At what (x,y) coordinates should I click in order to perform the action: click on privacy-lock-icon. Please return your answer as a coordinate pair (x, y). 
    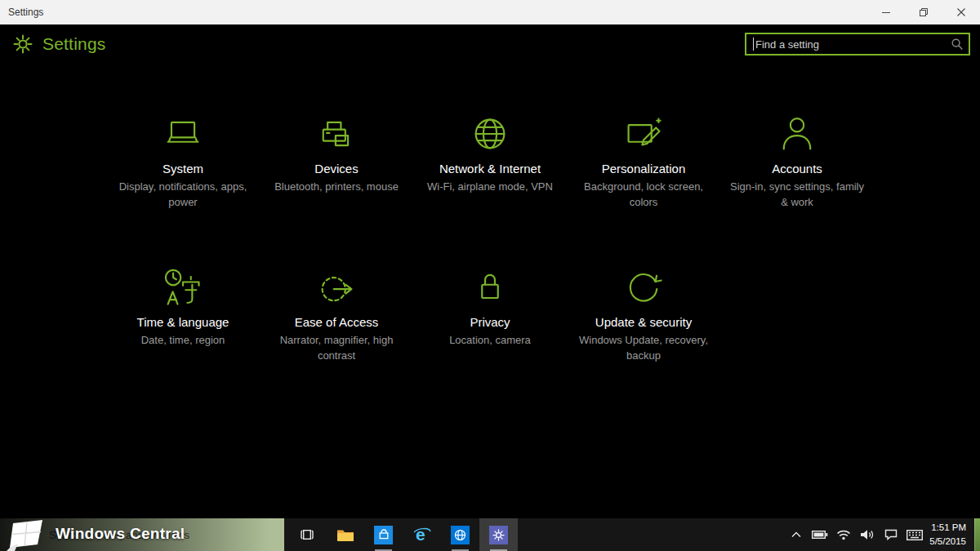
    Looking at the image, I should click on (490, 286).